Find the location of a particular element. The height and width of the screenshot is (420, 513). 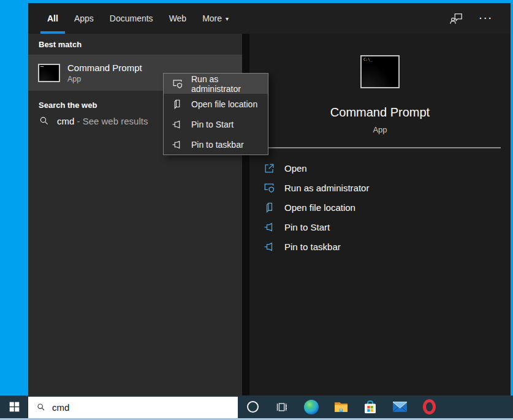

preview-title: Command Prompt is located at coordinates (380, 113).